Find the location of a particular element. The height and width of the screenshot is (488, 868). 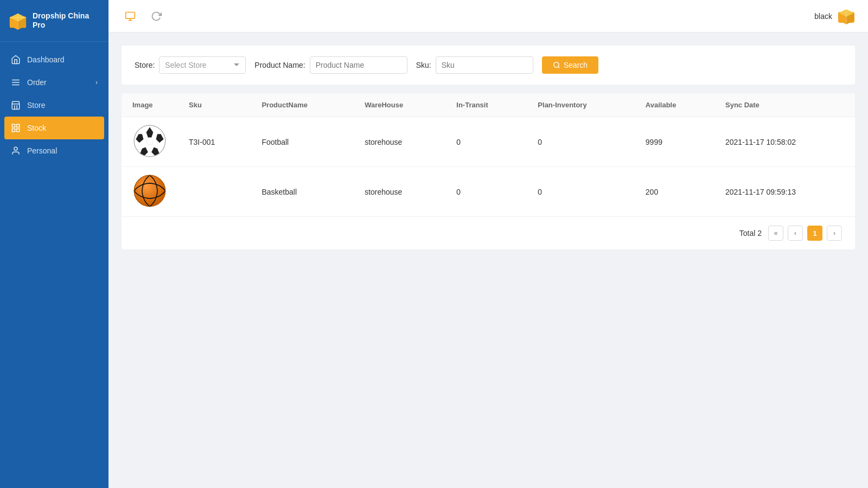

col-available: Available is located at coordinates (675, 105).